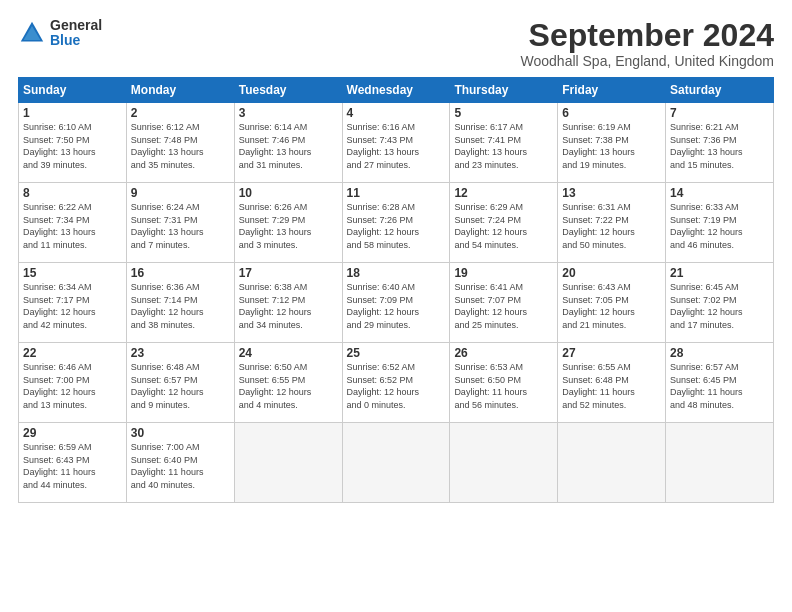 This screenshot has width=792, height=612. What do you see at coordinates (72, 433) in the screenshot?
I see `day-number: 29` at bounding box center [72, 433].